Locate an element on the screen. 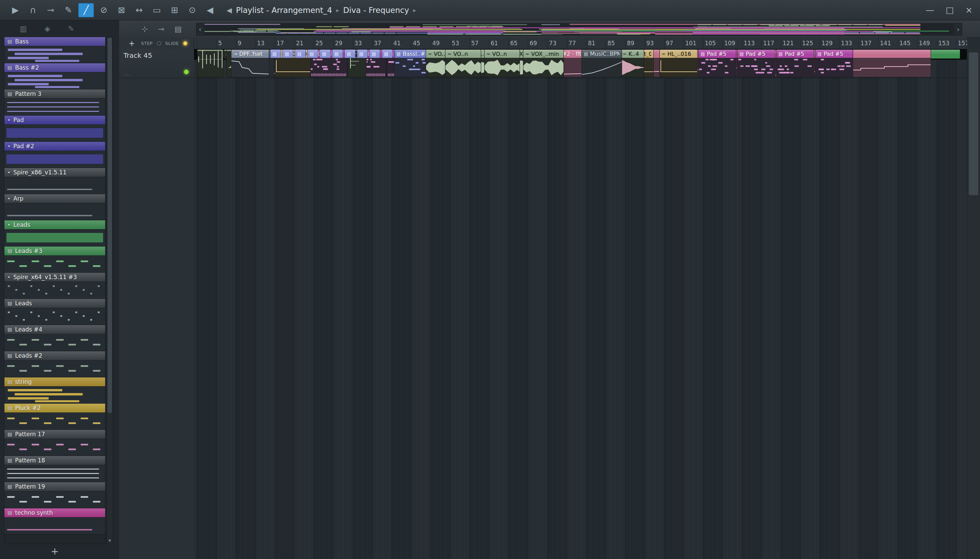 Image resolution: width=980 pixels, height=559 pixels. track-name-row: Track 45... is located at coordinates (157, 64).